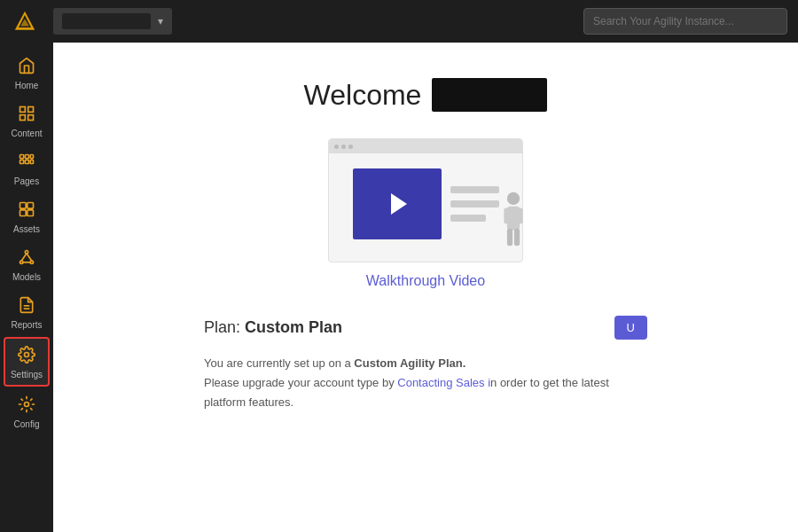  What do you see at coordinates (27, 277) in the screenshot?
I see `sidebar-item-models-label: Models` at bounding box center [27, 277].